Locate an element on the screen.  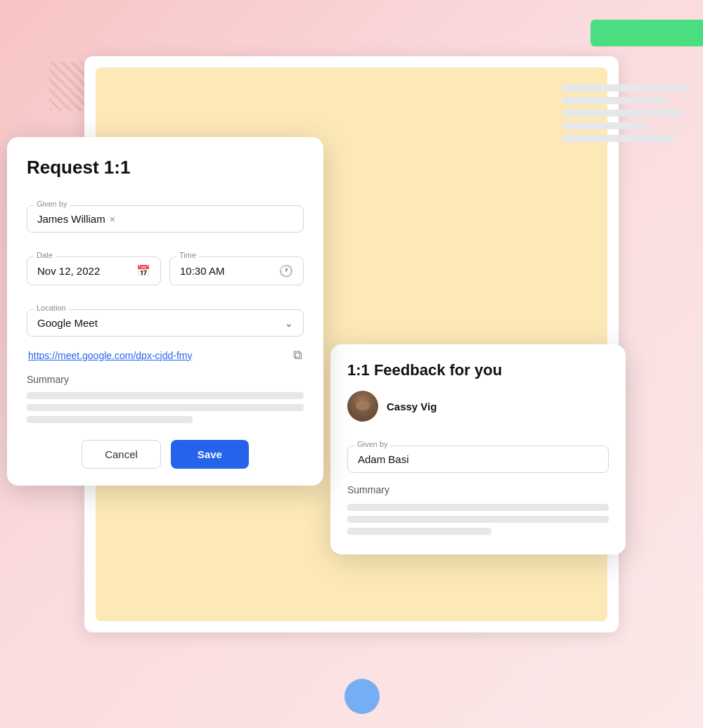
given-by-label: Given by is located at coordinates (52, 204).